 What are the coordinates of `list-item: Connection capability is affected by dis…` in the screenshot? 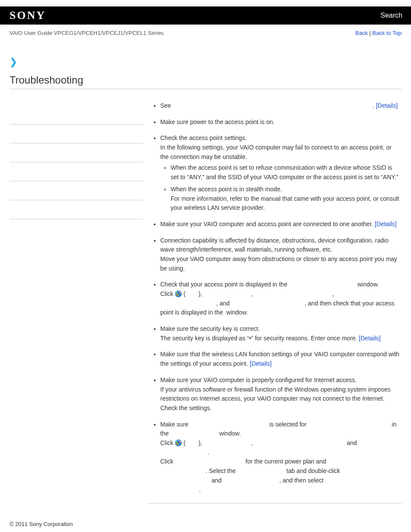 It's located at (281, 255).